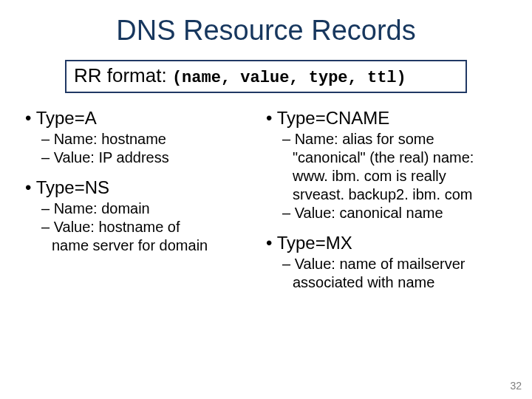  Describe the element at coordinates (395, 176) in the screenshot. I see `type-cname-l3: www. ibm. com is really` at that location.